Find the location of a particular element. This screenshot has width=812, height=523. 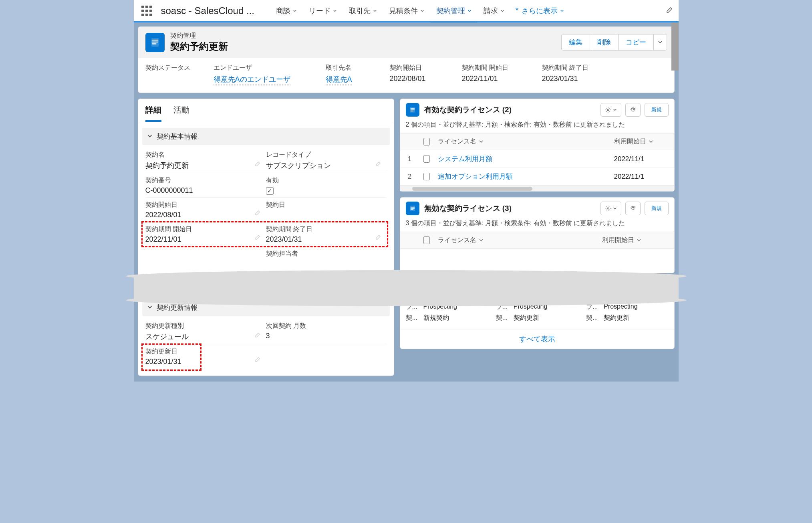

view-all-link: すべて表示 is located at coordinates (537, 339).